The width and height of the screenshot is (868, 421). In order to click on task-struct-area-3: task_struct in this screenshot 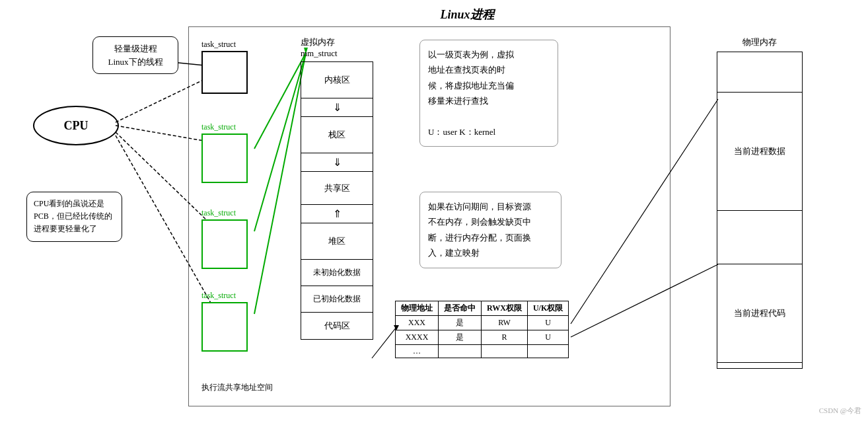, I will do `click(225, 321)`.